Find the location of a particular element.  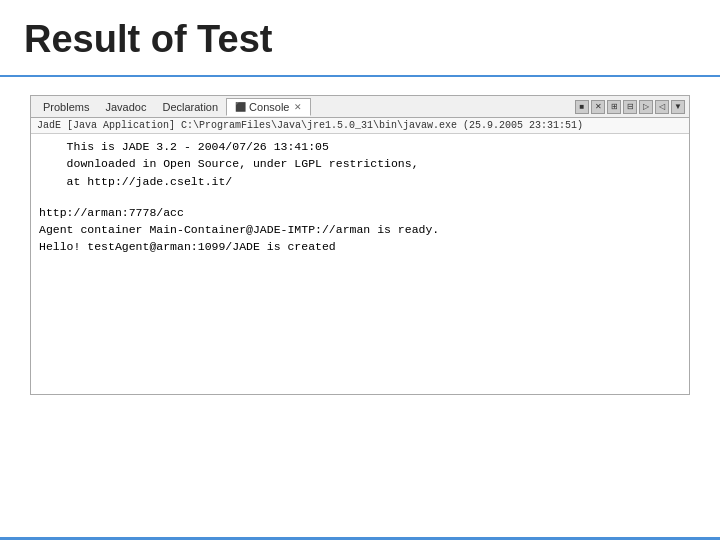

console-line-2: downloaded in Open Source, under LGPL re… is located at coordinates (360, 164).